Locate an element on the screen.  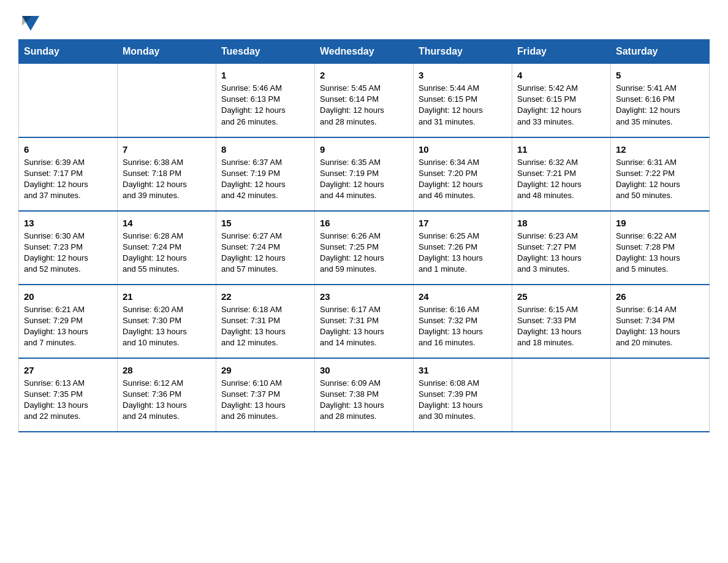
day-info: Sunrise: 5:45 AMSunset: 6:14 PMDaylight:… is located at coordinates (364, 105).